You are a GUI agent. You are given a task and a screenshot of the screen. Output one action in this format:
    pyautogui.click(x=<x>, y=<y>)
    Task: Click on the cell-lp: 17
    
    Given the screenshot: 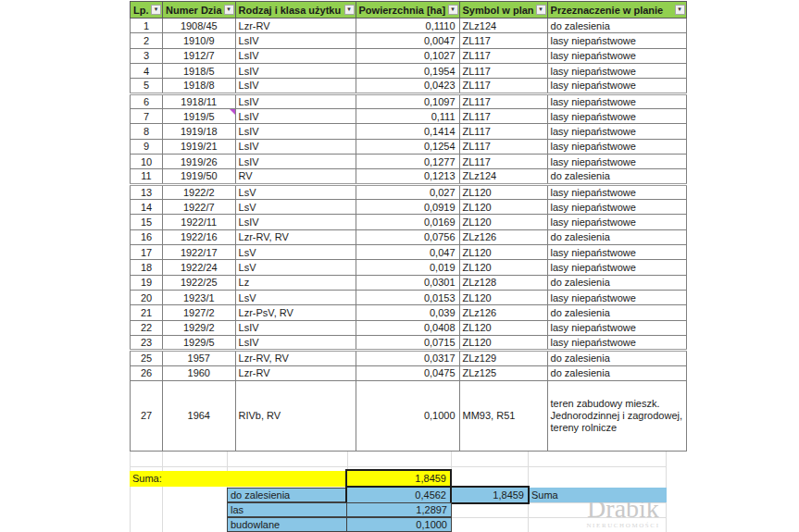 What is the action you would take?
    pyautogui.click(x=146, y=252)
    